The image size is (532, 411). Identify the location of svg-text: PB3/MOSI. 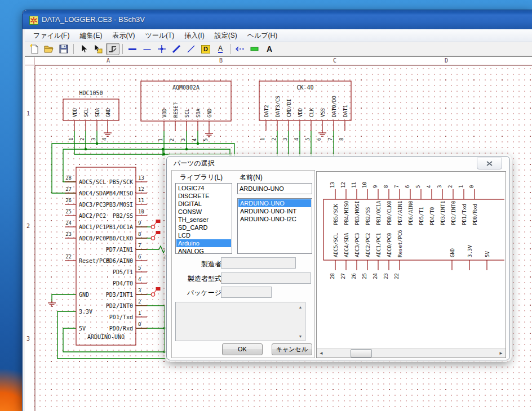
(357, 213).